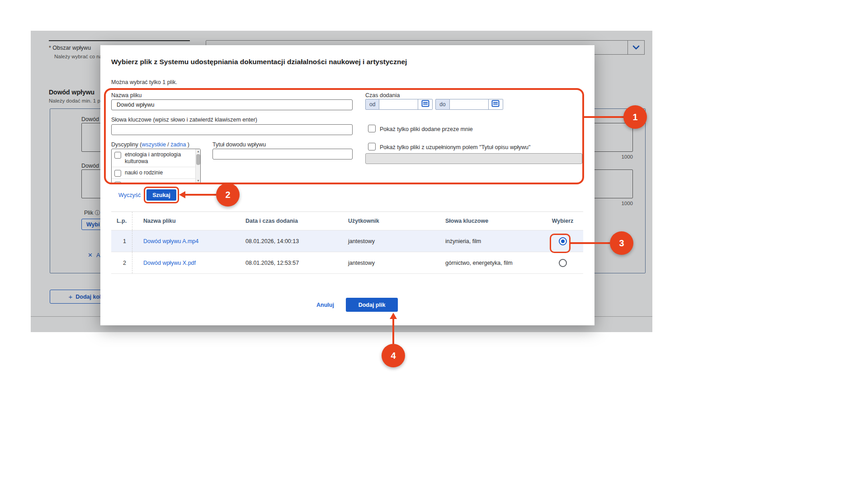 The image size is (868, 488). Describe the element at coordinates (562, 221) in the screenshot. I see `header-wybierz: Wybierz` at that location.